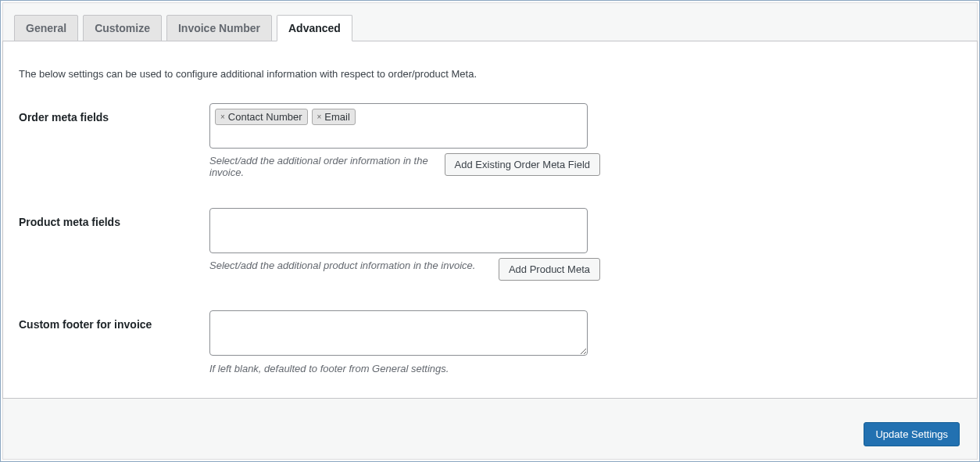  What do you see at coordinates (490, 22) in the screenshot?
I see `settings-tabs: General Customize Invoice Number Advance…` at bounding box center [490, 22].